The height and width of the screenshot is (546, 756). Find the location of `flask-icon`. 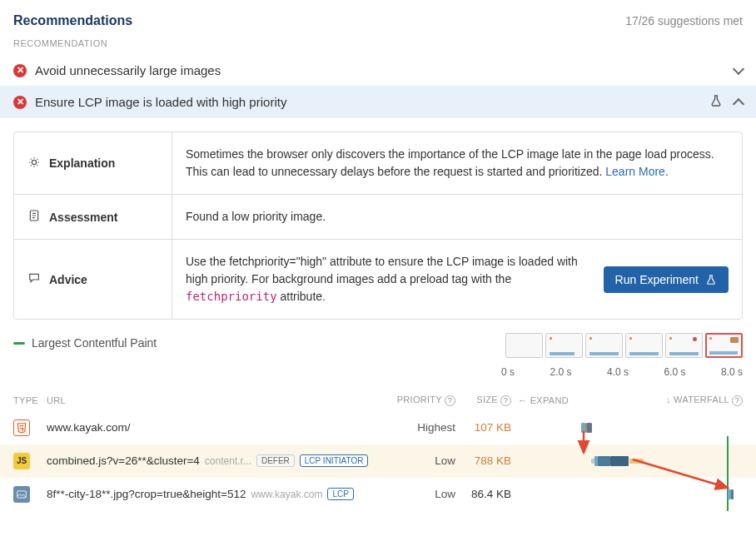

flask-icon is located at coordinates (716, 102).